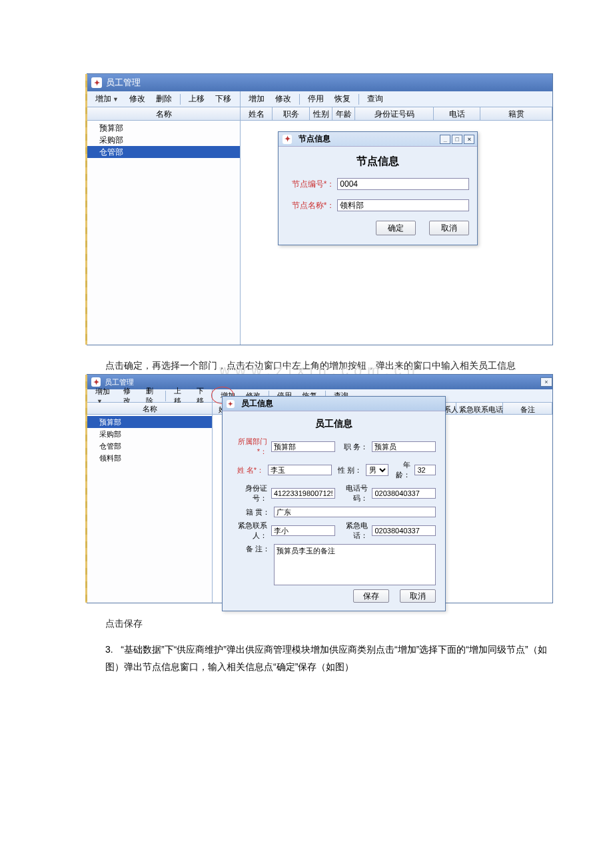  What do you see at coordinates (251, 549) in the screenshot?
I see `remark-label: 备 注：` at bounding box center [251, 549].